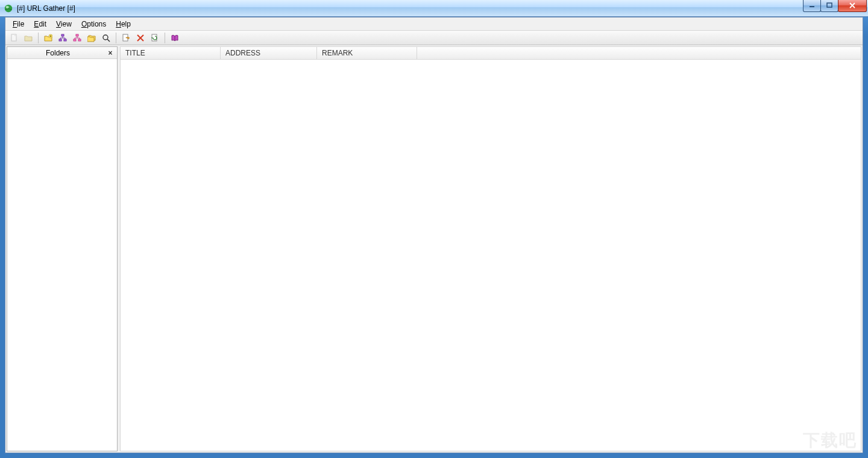 The width and height of the screenshot is (868, 458). Describe the element at coordinates (62, 53) in the screenshot. I see `folders-panel-header: Folders ×` at that location.